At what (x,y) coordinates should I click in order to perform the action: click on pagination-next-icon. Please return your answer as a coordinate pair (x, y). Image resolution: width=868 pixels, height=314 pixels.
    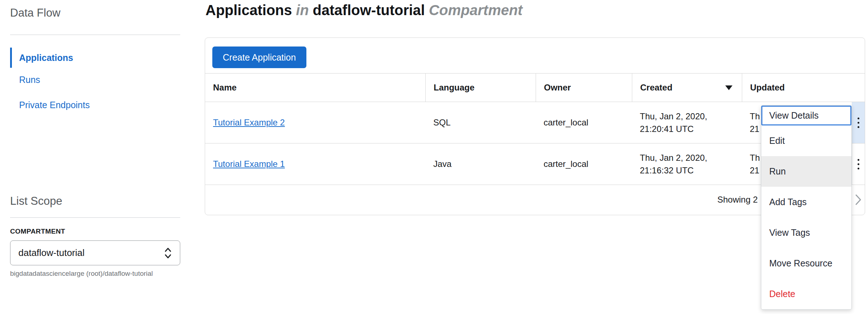
    Looking at the image, I should click on (858, 200).